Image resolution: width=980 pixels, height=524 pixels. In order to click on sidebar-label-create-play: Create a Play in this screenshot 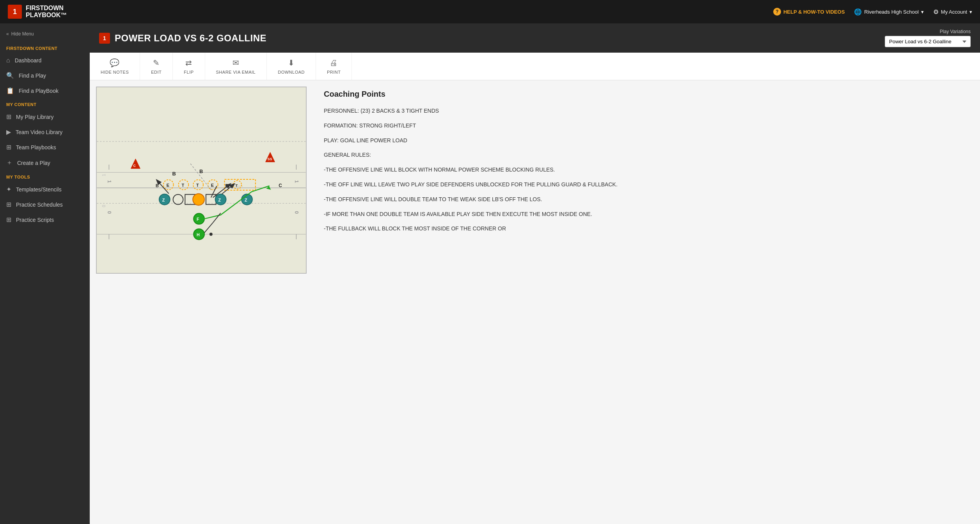, I will do `click(34, 163)`.